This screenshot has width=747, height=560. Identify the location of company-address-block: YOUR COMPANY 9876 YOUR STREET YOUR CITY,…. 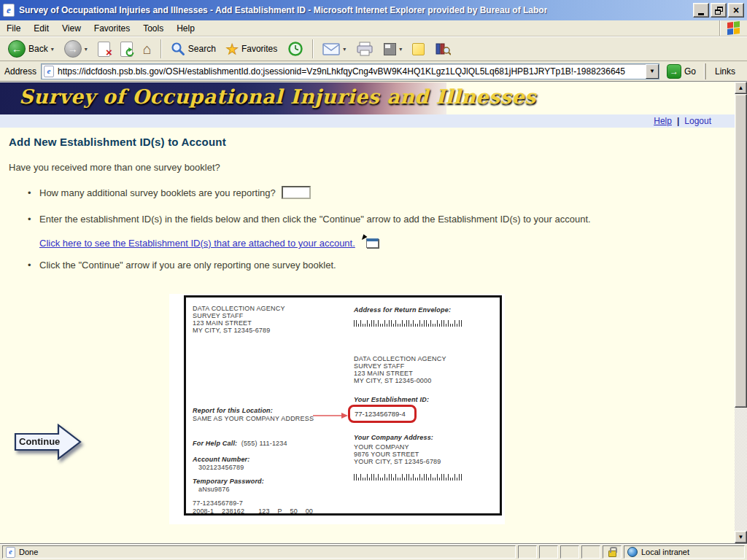
(398, 454).